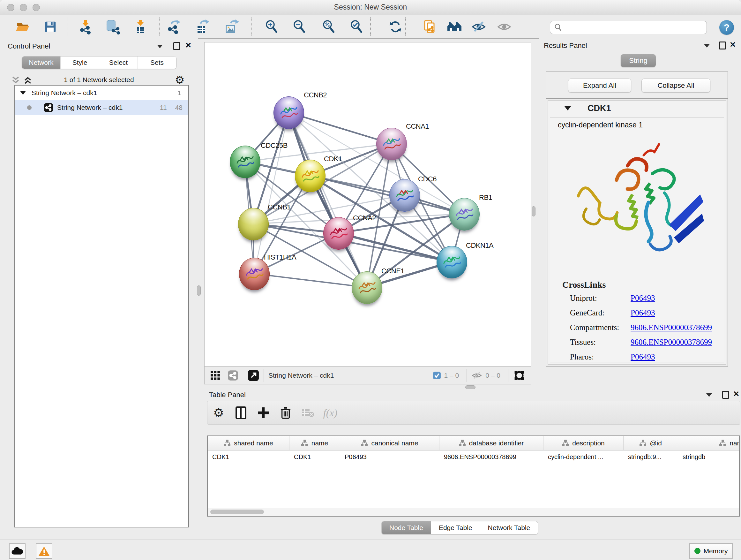 This screenshot has height=560, width=741. What do you see at coordinates (390, 457) in the screenshot?
I see `table-cell: P06493` at bounding box center [390, 457].